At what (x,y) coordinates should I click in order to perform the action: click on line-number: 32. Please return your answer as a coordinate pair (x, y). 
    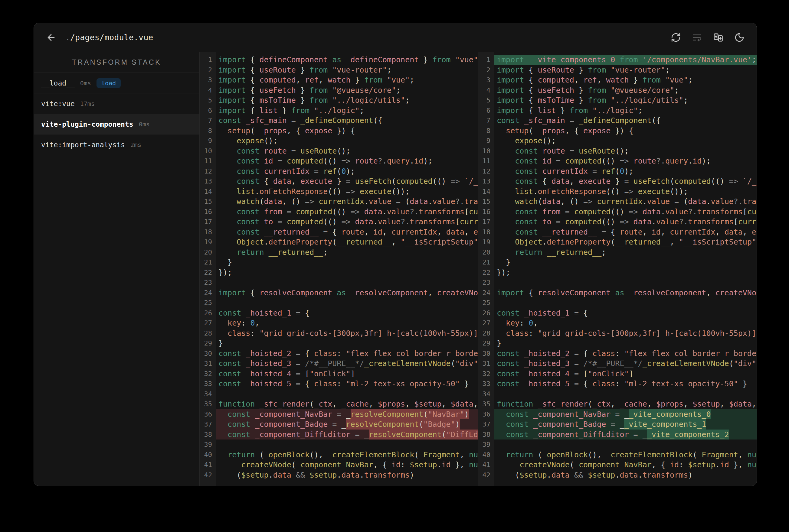
    Looking at the image, I should click on (208, 374).